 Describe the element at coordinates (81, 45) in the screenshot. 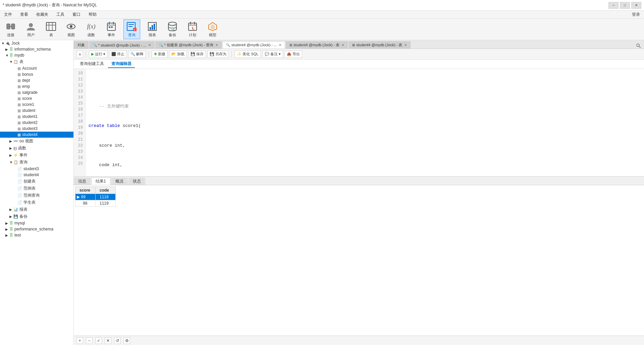

I see `tab-objects: 对象` at that location.